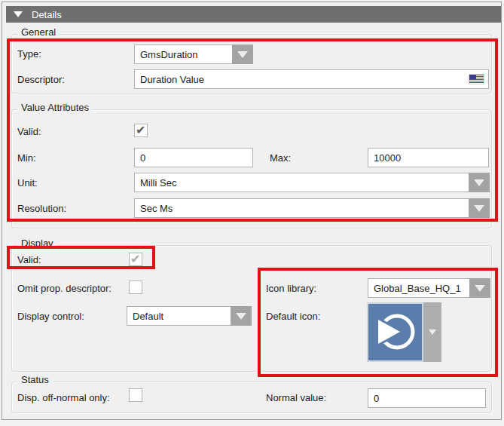 The width and height of the screenshot is (504, 426). I want to click on type-combobox-value: GmsDuration, so click(183, 54).